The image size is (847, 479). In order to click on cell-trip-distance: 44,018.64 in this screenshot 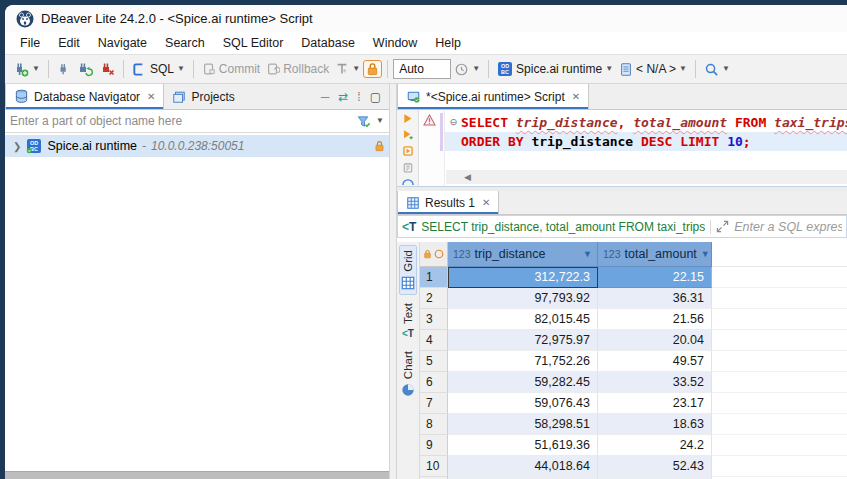, I will do `click(523, 466)`.